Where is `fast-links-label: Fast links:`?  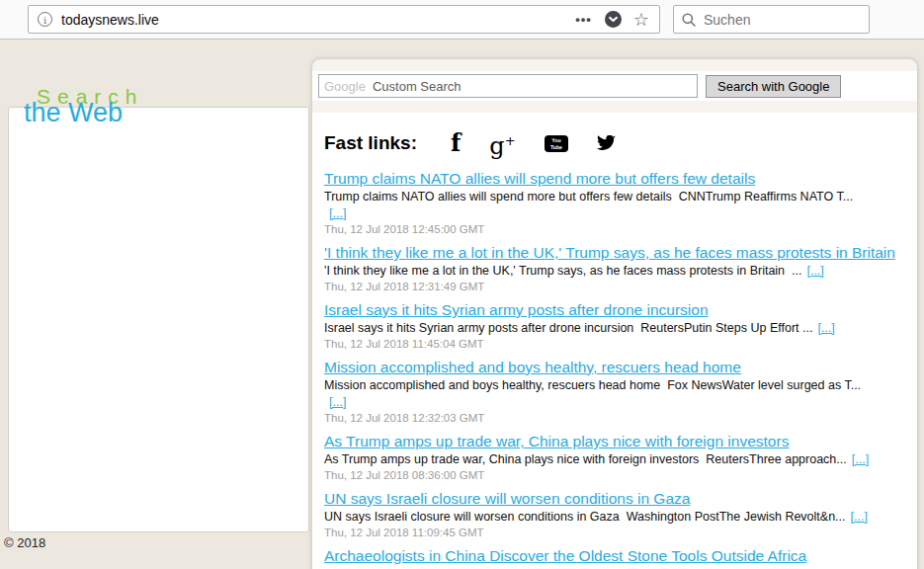
fast-links-label: Fast links: is located at coordinates (371, 143).